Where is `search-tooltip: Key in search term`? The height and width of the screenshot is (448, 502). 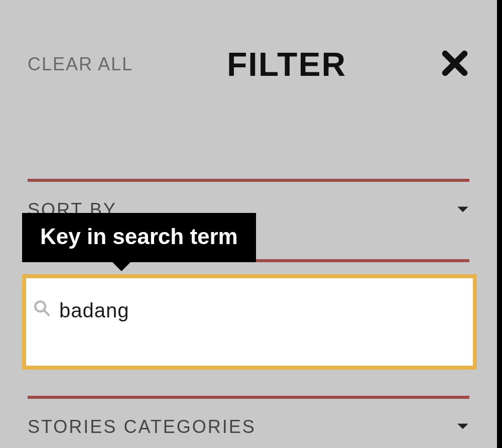
search-tooltip: Key in search term is located at coordinates (139, 238).